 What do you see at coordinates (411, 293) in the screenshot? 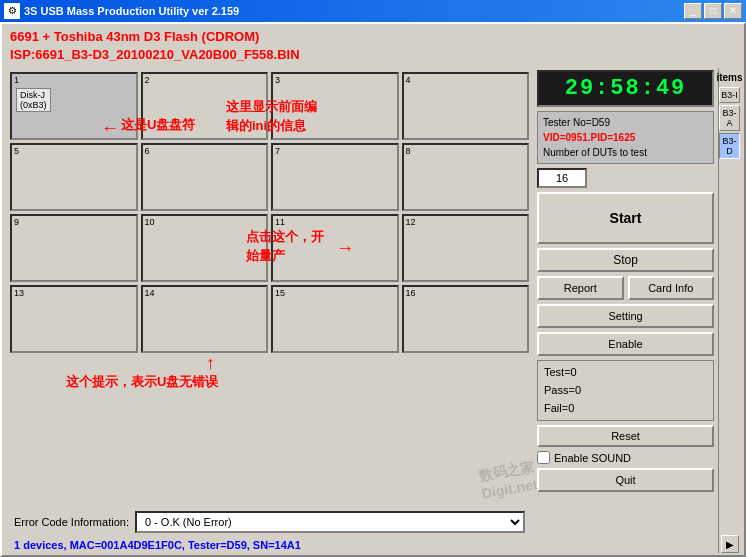
I see `disk-num-16: 16` at bounding box center [411, 293].